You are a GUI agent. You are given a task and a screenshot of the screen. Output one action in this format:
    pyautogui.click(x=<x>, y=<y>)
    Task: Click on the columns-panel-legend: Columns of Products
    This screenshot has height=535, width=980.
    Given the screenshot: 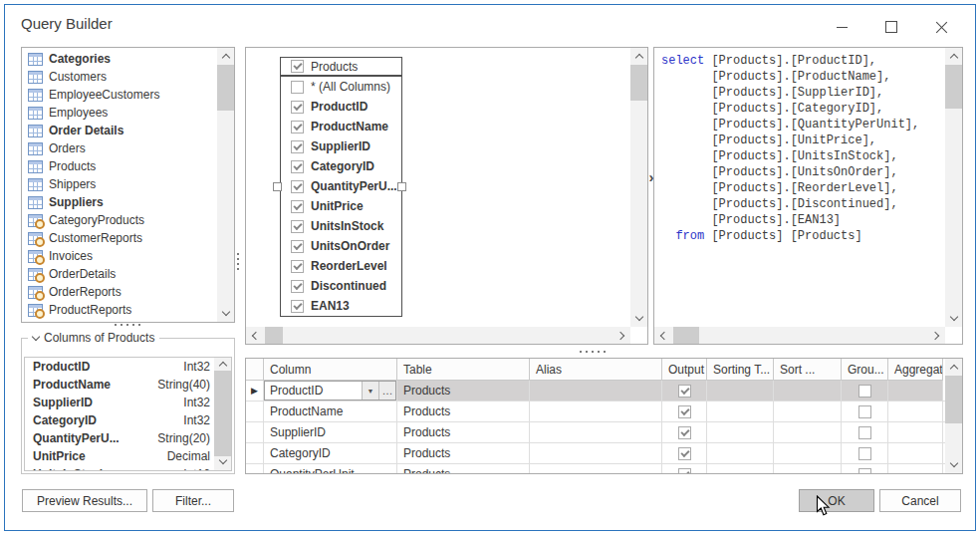 What is the action you would take?
    pyautogui.click(x=94, y=338)
    